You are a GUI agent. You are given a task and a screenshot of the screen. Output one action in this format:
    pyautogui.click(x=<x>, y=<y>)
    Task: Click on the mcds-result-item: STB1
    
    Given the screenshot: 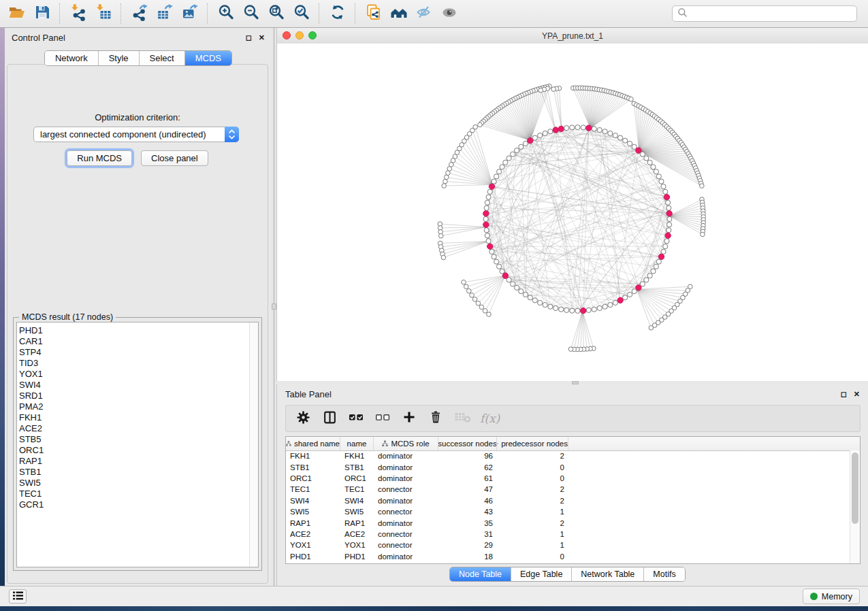 What is the action you would take?
    pyautogui.click(x=133, y=472)
    